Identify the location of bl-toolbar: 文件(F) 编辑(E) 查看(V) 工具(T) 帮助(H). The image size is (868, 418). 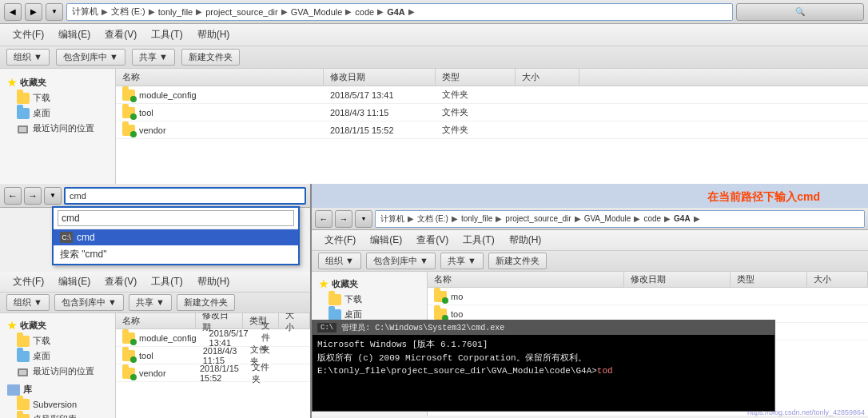
(155, 282).